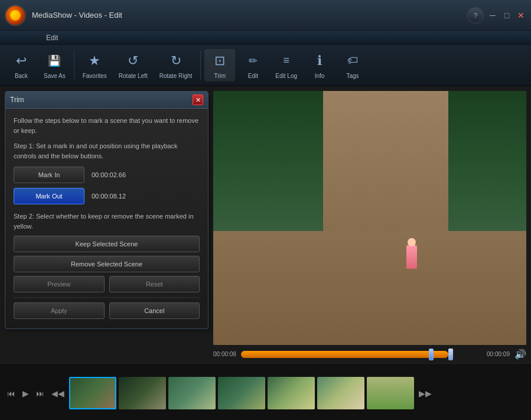 This screenshot has height=420, width=531. What do you see at coordinates (475, 15) in the screenshot?
I see `help-button: ?` at bounding box center [475, 15].